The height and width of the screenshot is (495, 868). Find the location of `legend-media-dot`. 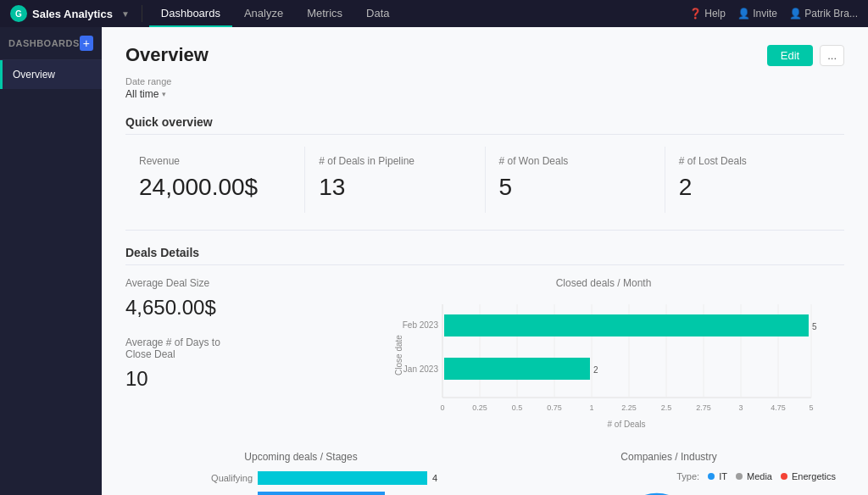

legend-media-dot is located at coordinates (739, 476).